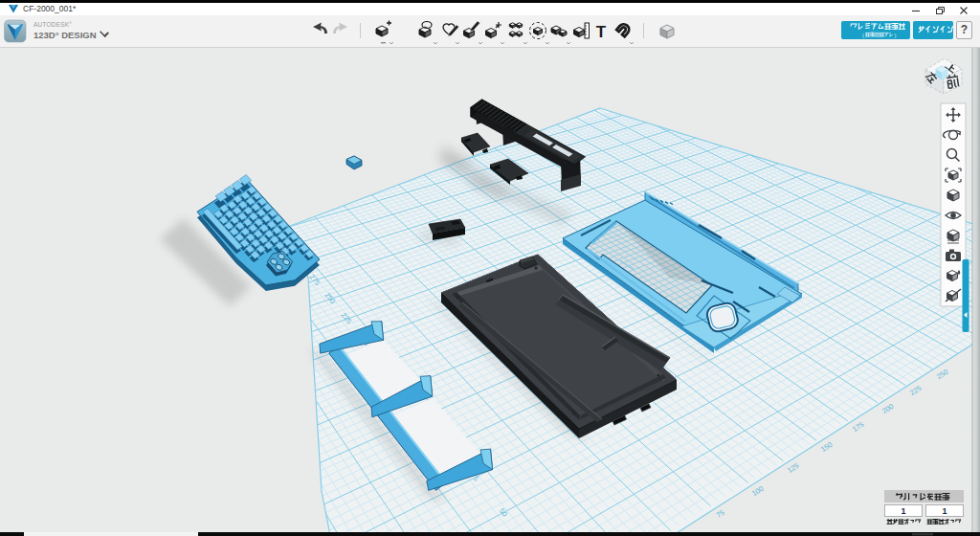  Describe the element at coordinates (792, 468) in the screenshot. I see `svg-text: 125` at that location.